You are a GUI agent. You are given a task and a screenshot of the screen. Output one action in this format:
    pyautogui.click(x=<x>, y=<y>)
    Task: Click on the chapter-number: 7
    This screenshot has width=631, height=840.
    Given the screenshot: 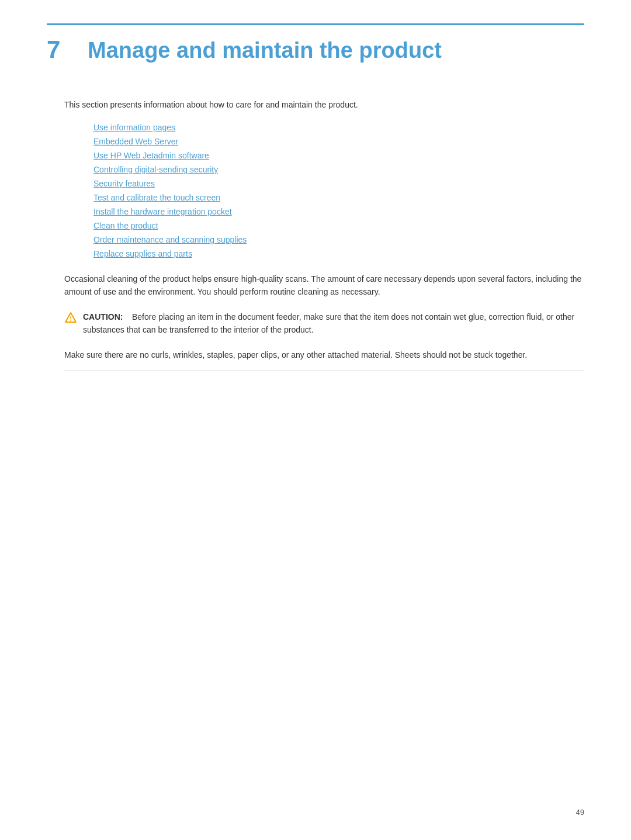 What is the action you would take?
    pyautogui.click(x=61, y=50)
    